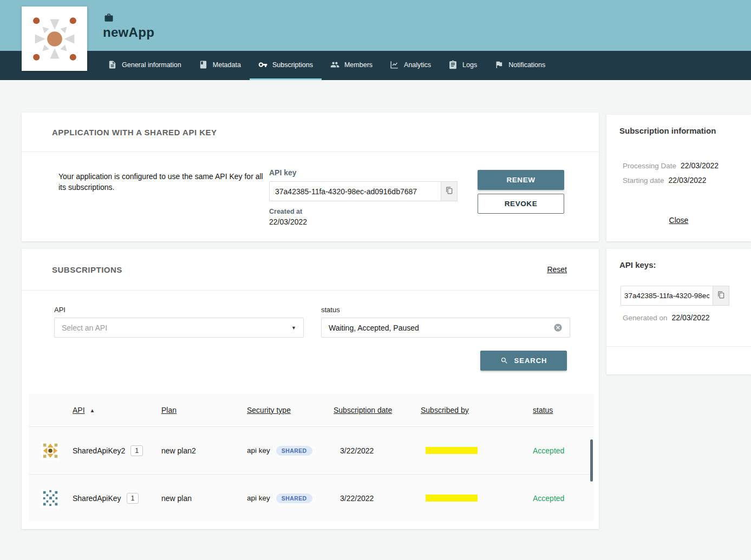 The width and height of the screenshot is (751, 560). What do you see at coordinates (363, 192) in the screenshot?
I see `api-key-row` at bounding box center [363, 192].